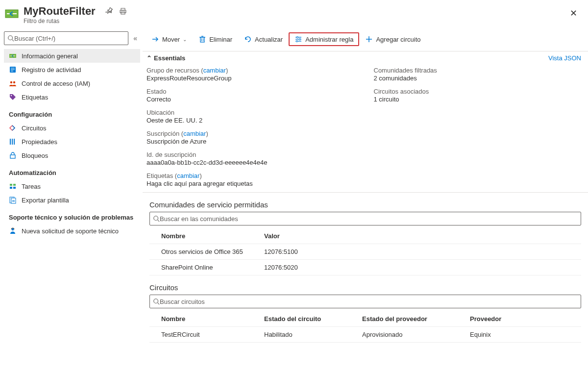 This screenshot has width=588, height=374. What do you see at coordinates (393, 39) in the screenshot?
I see `add-circuit-button: Agregar circuito` at bounding box center [393, 39].